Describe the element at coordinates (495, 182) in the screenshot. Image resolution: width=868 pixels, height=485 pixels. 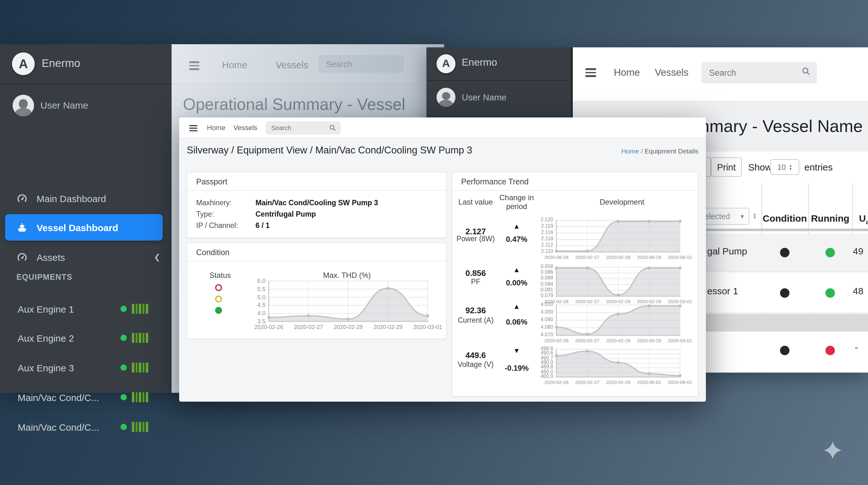
I see `card-title: Performance Trend` at that location.